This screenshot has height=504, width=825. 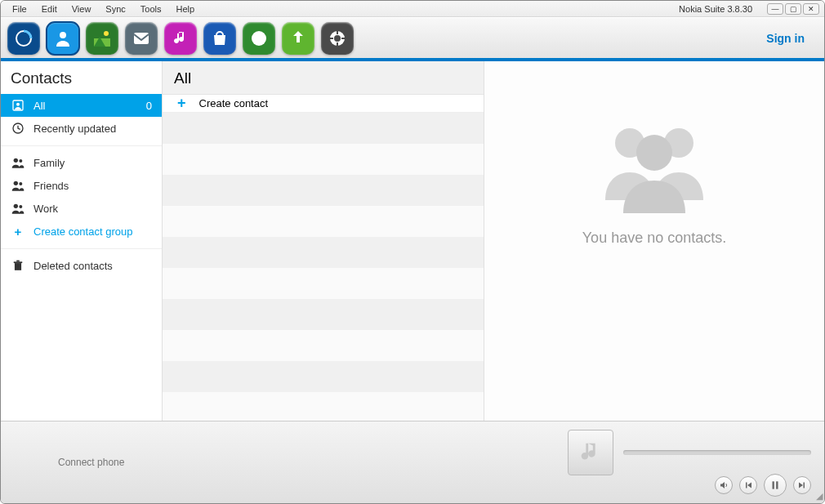 I want to click on contact-card-icon, so click(x=18, y=105).